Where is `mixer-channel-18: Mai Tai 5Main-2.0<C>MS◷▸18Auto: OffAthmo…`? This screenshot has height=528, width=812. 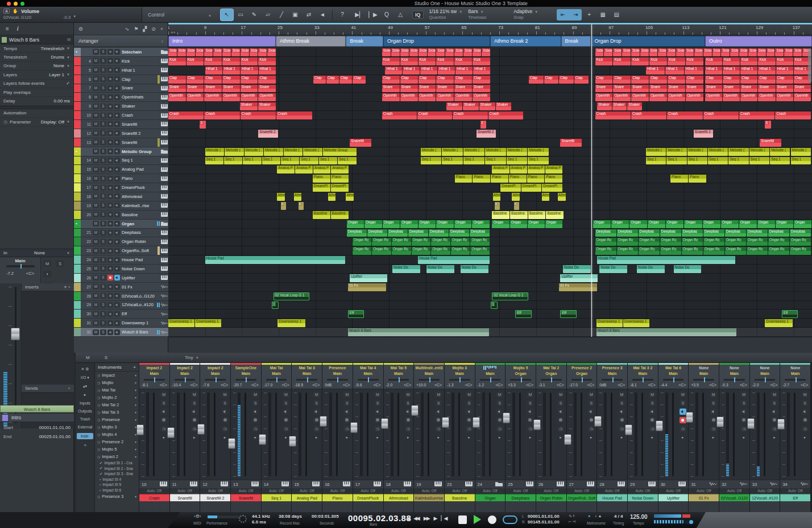
mixer-channel-18: Mai Tai 5Main-2.0<C>MS◷▸18Auto: OffAthmo… is located at coordinates (399, 438).